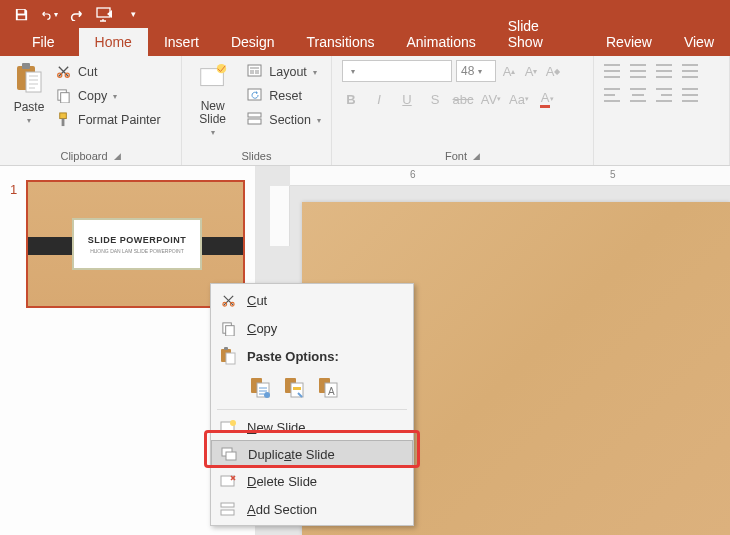 The image size is (730, 535). I want to click on menu-new-slide-label: New Slide, so click(276, 428).